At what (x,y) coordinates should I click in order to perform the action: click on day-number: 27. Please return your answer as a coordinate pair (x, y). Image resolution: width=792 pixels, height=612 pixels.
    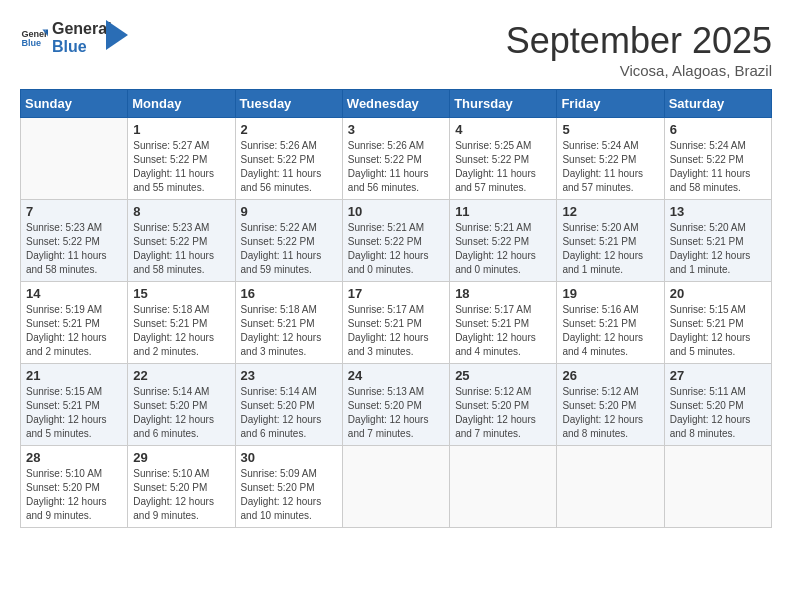
    Looking at the image, I should click on (718, 376).